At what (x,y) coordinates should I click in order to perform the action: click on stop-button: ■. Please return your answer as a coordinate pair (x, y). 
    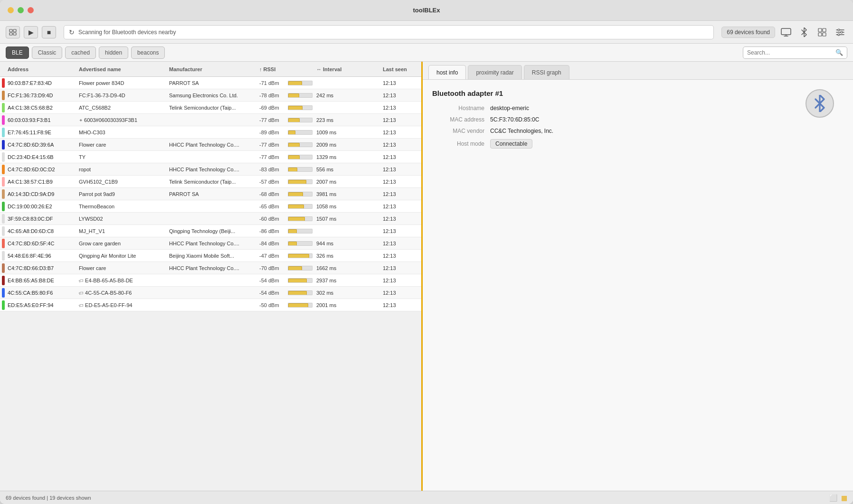
    Looking at the image, I should click on (49, 32).